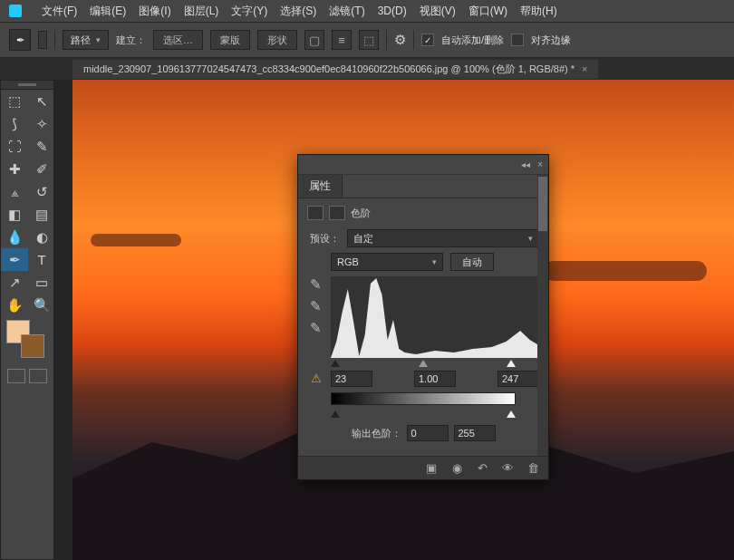  I want to click on toolbox: ⬚ ↖ ⟆ ✧ ⛶ ✎ ✚ ✐ ⟁ ↺ ◧ ▤ 💧 ◐ ✒ T ↗ ▭ ✋ 🔍, so click(27, 320).